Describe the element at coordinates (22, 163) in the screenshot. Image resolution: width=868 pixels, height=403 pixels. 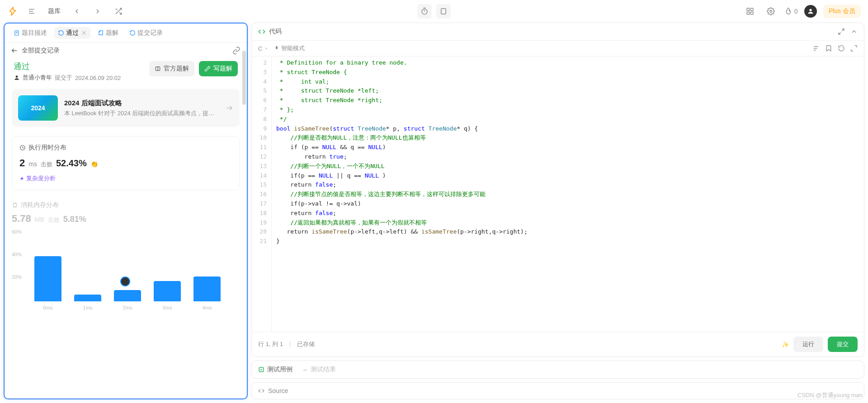
I see `runtime-value: 2` at that location.